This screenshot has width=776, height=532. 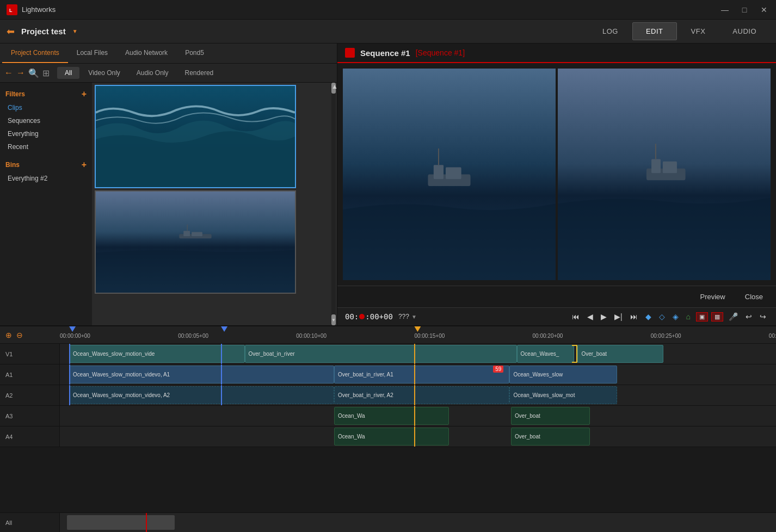 I want to click on a1-clip-3: Ocean_Waves_slow, so click(x=563, y=374).